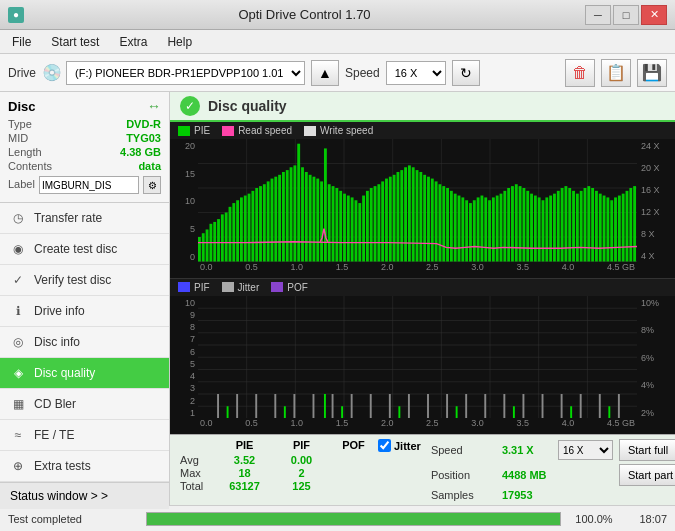 The height and width of the screenshot is (531, 675). What do you see at coordinates (647, 450) in the screenshot?
I see `start-full-button: Start full` at bounding box center [647, 450].